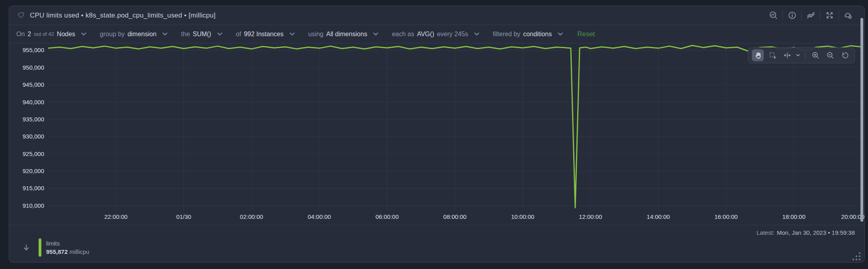  What do you see at coordinates (33, 188) in the screenshot?
I see `y-axis-tick-label: 915,000` at bounding box center [33, 188].